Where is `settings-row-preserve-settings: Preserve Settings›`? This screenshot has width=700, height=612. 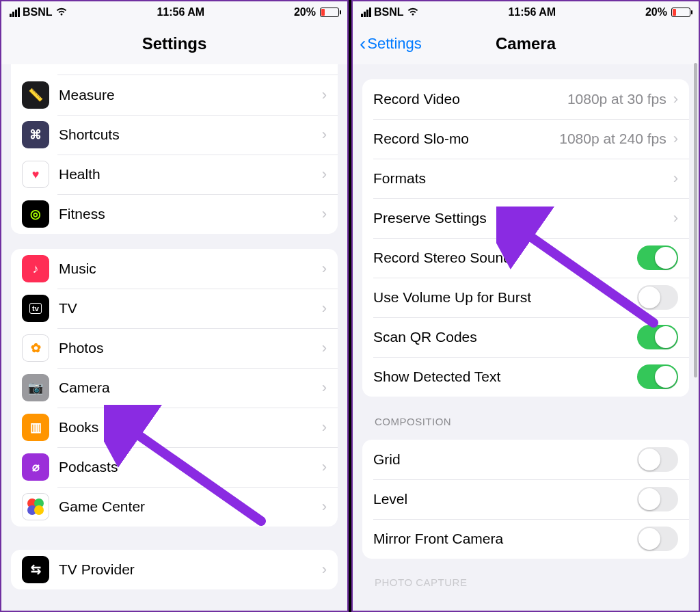 settings-row-preserve-settings: Preserve Settings› is located at coordinates (526, 218).